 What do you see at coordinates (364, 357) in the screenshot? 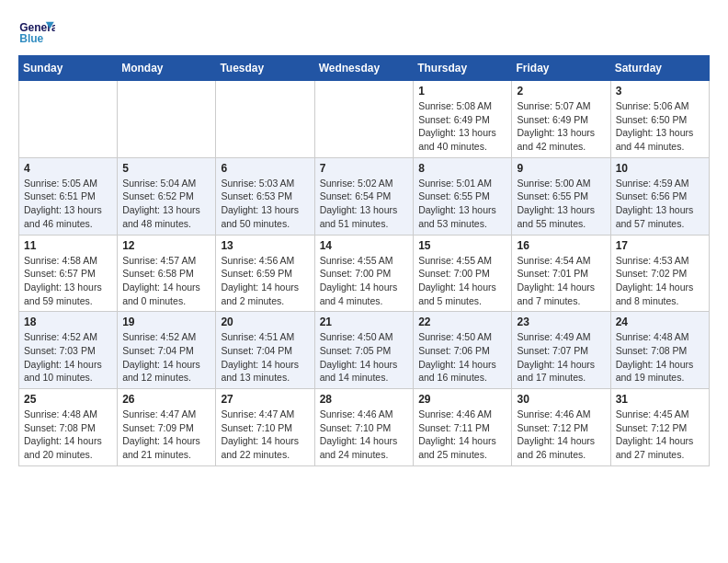
I see `day-info: Sunrise: 4:50 AM Sunset: 7:05 PM Dayligh…` at bounding box center [364, 357].